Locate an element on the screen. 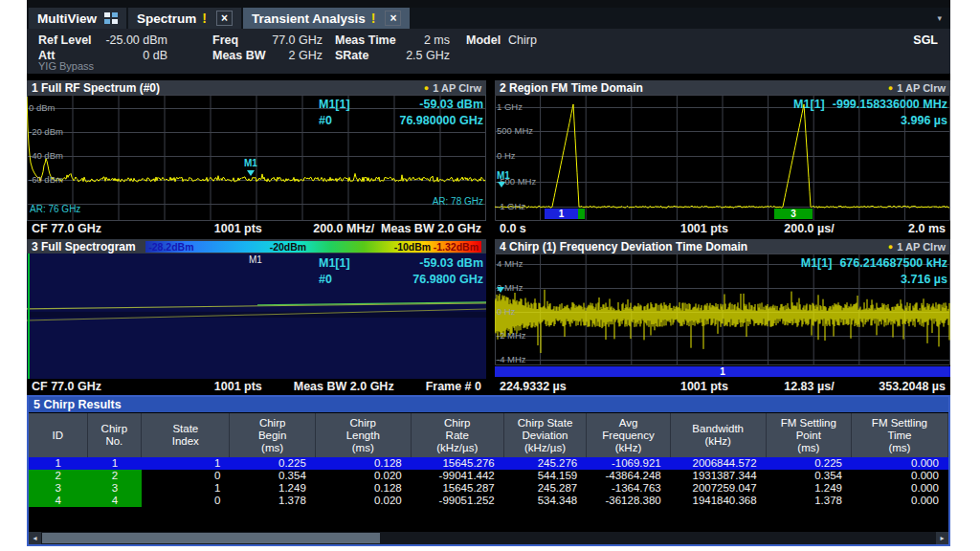 The height and width of the screenshot is (551, 980). table-cell: 0.020 is located at coordinates (364, 476).